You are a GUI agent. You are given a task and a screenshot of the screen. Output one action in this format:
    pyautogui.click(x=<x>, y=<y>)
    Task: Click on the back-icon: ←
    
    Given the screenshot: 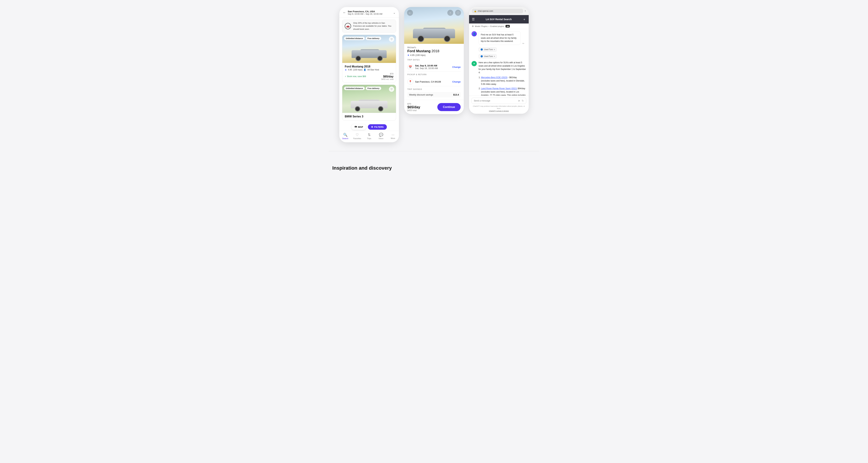 What is the action you would take?
    pyautogui.click(x=344, y=13)
    